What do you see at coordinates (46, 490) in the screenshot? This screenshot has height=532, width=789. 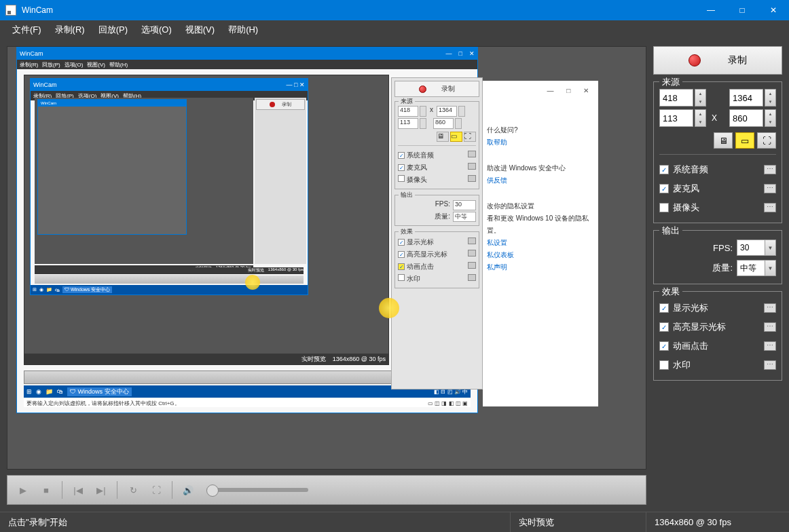 I see `stop-button: ■` at bounding box center [46, 490].